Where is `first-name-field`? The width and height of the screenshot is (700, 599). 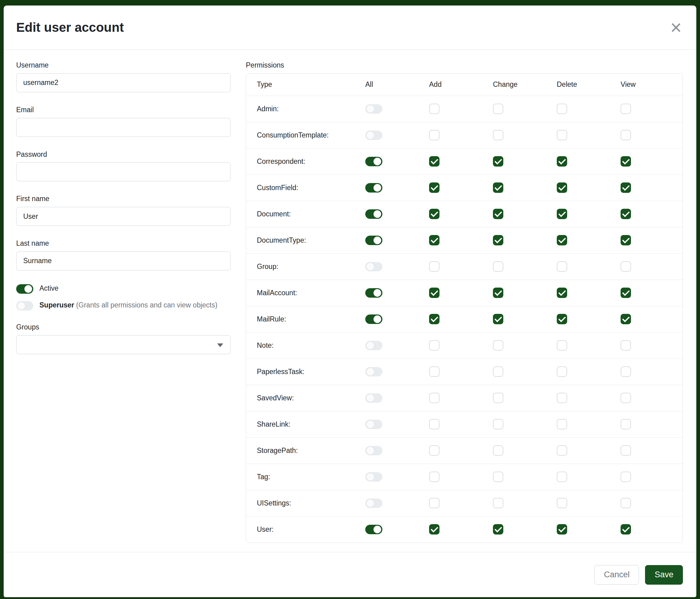 first-name-field is located at coordinates (124, 216).